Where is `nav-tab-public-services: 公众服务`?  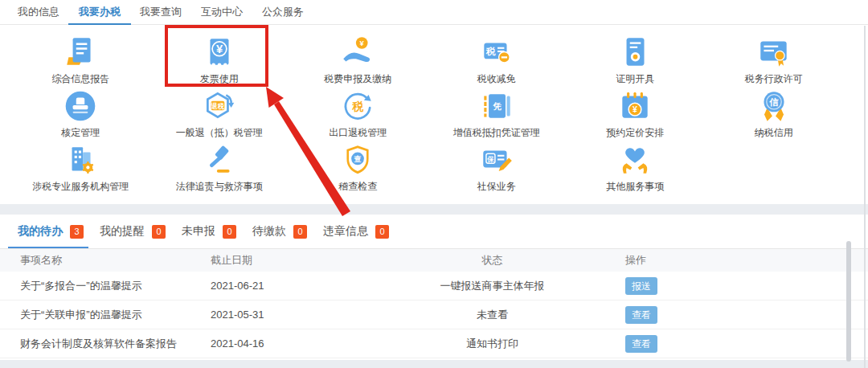
nav-tab-public-services: 公众服务 is located at coordinates (283, 12).